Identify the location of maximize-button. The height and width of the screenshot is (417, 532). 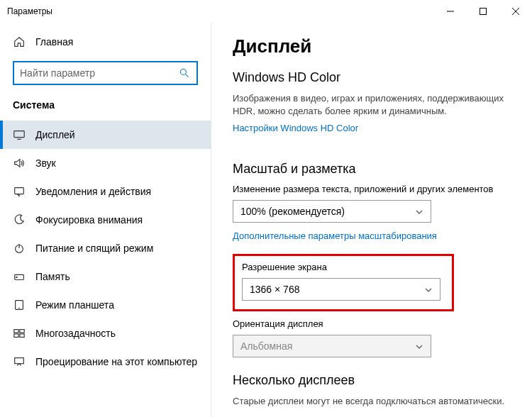
(483, 11).